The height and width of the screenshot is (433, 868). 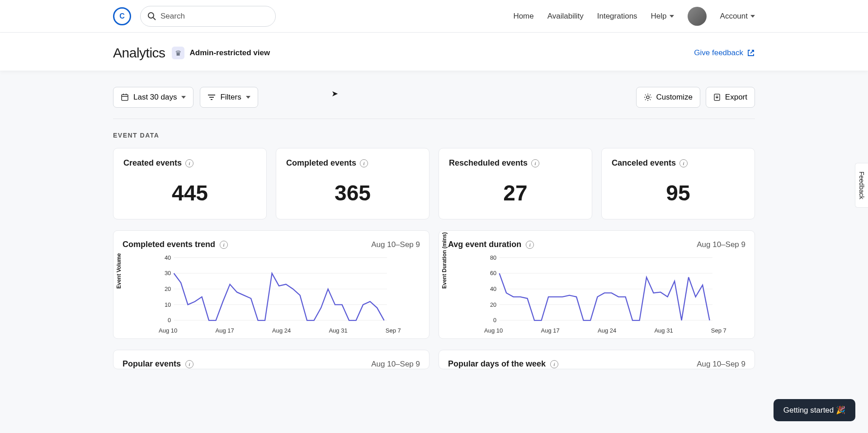 What do you see at coordinates (724, 53) in the screenshot?
I see `give-feedback-link: Give feedback` at bounding box center [724, 53].